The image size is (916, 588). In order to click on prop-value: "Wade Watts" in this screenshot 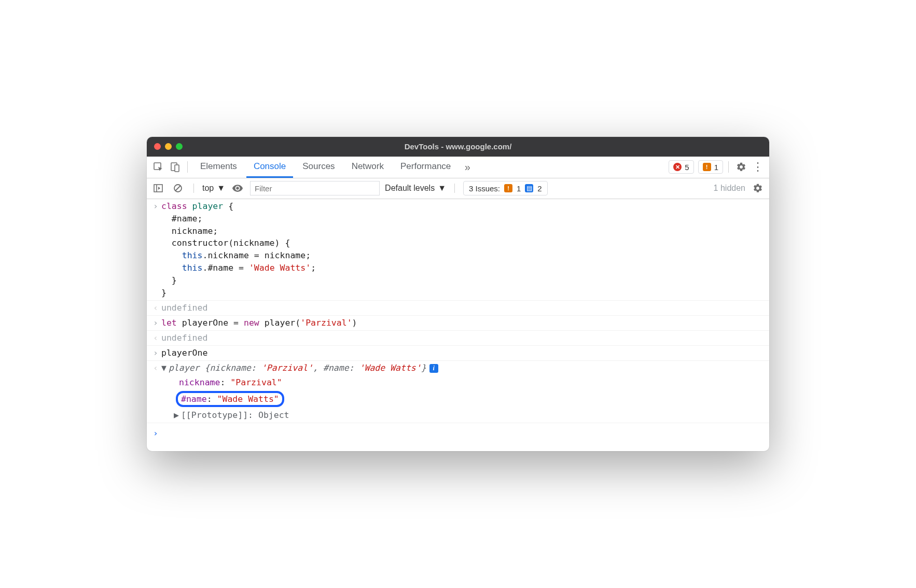, I will do `click(248, 399)`.